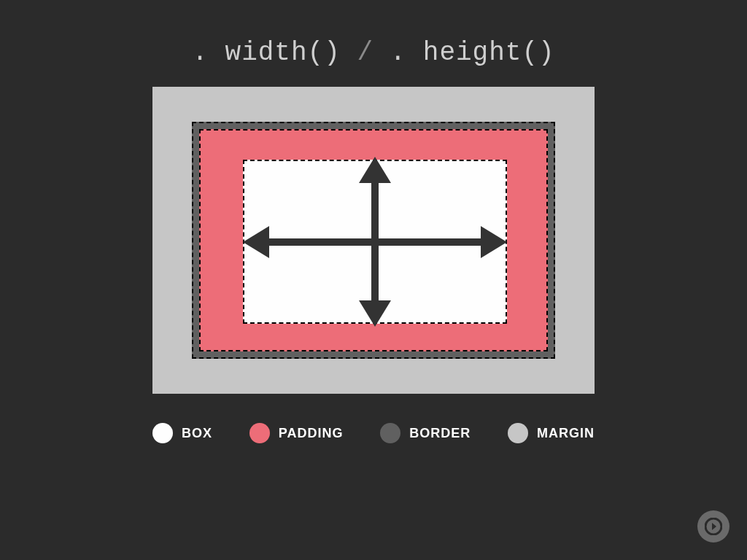 The width and height of the screenshot is (747, 560). Describe the element at coordinates (375, 314) in the screenshot. I see `arrow-down-icon` at that location.